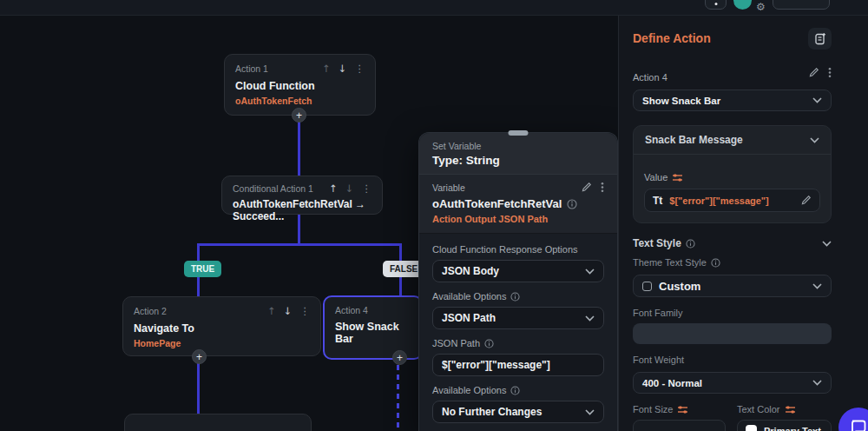 This screenshot has width=868, height=431. Describe the element at coordinates (733, 140) in the screenshot. I see `section-header: Snack Bar Message` at that location.